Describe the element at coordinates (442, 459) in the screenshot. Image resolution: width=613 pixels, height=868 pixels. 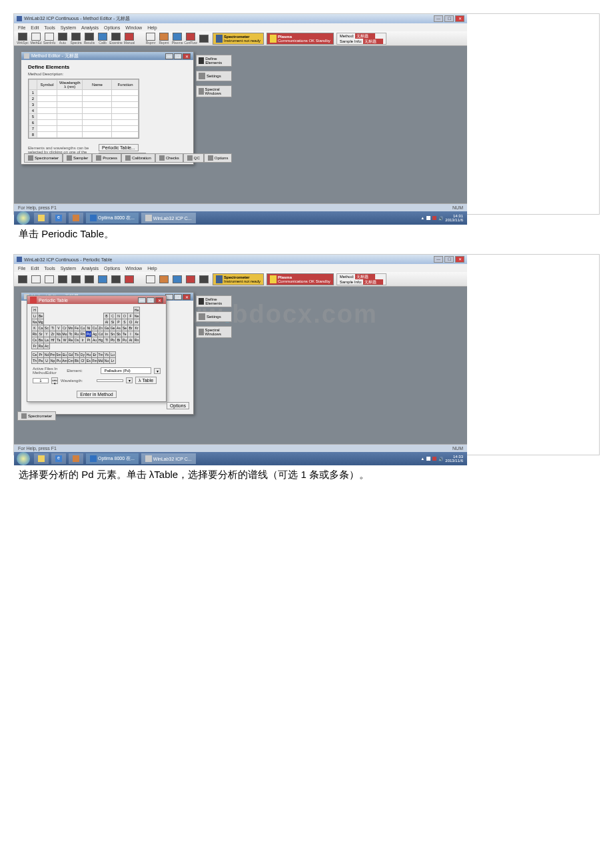
I see `system-tray-2: ▲🔊 14:332013/11/6` at that location.